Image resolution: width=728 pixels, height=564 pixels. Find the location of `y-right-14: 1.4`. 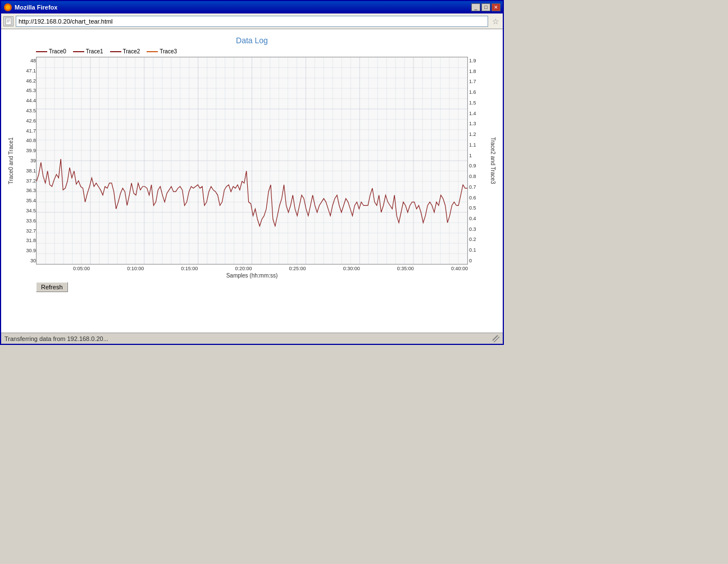

y-right-14: 1.4 is located at coordinates (479, 113).